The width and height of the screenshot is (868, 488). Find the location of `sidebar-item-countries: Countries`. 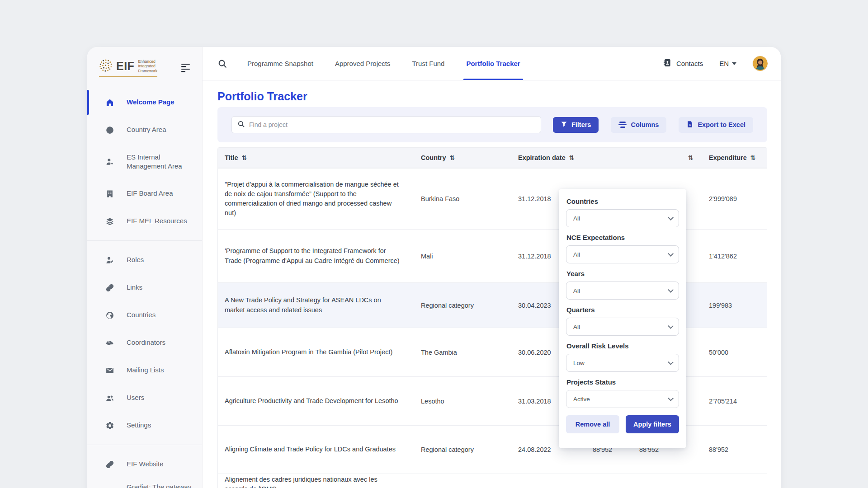

sidebar-item-countries: Countries is located at coordinates (145, 315).